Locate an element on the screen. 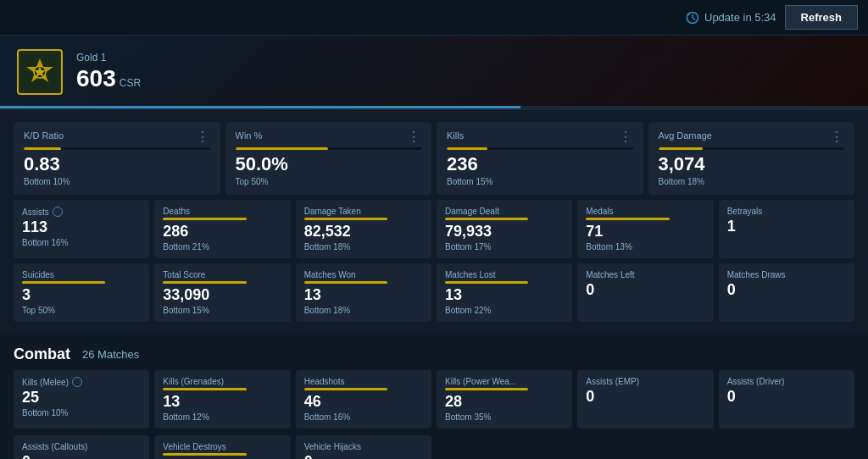 Image resolution: width=868 pixels, height=459 pixels. big-stat-title: Avg Damage is located at coordinates (685, 135).